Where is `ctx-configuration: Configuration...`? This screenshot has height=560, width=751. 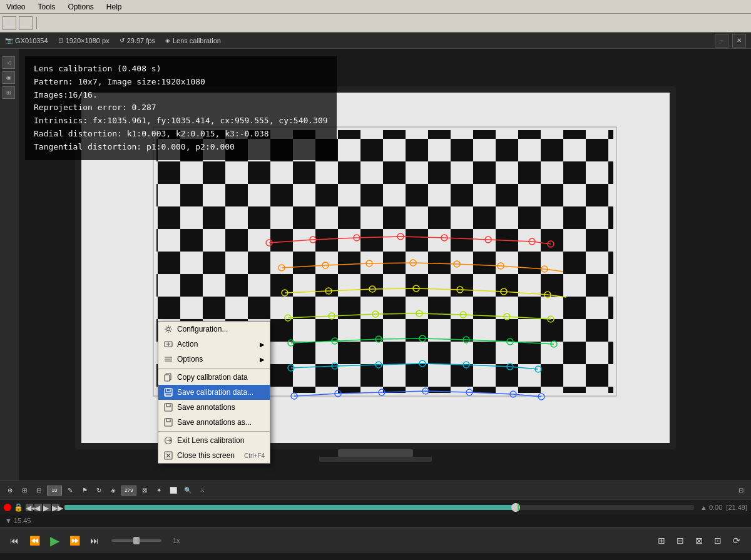
ctx-configuration: Configuration... is located at coordinates (214, 329).